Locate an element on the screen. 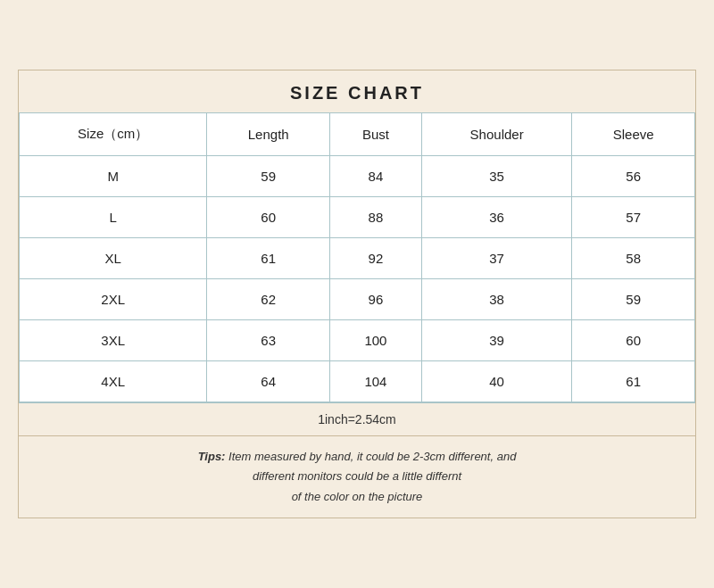  table-row: 2XL62963859 is located at coordinates (357, 300).